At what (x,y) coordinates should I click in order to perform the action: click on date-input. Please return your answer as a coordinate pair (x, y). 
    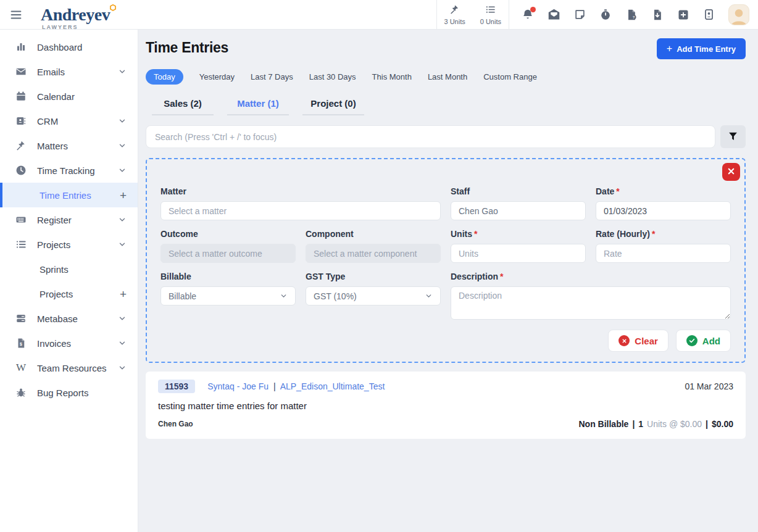
    Looking at the image, I should click on (663, 211).